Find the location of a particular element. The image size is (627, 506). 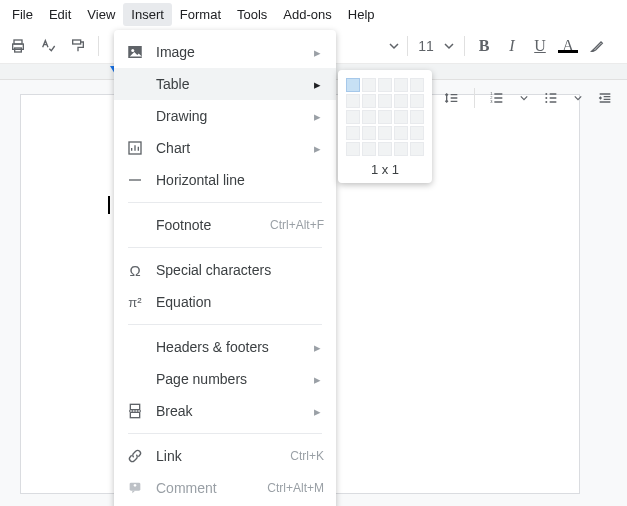

menu-insert: Insert is located at coordinates (148, 14).